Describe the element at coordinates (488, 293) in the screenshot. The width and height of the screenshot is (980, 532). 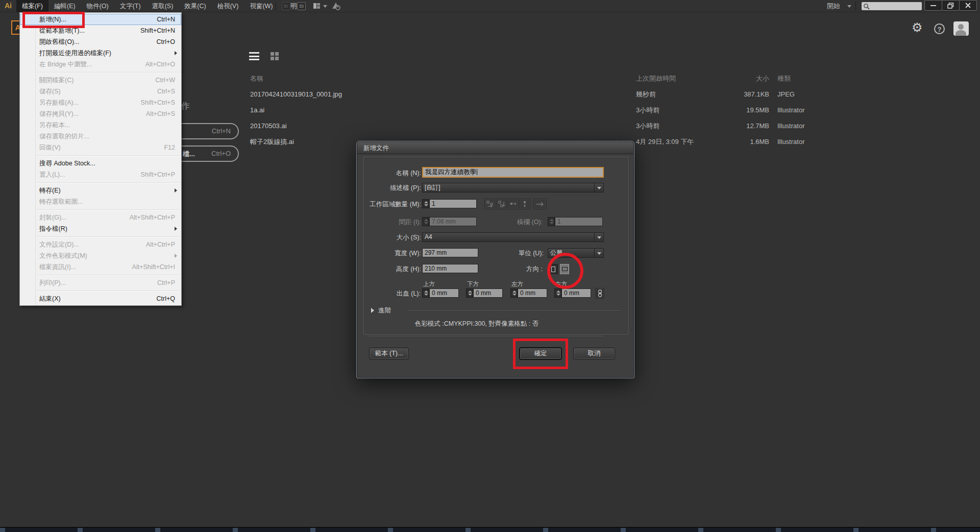
I see `bleed-bottom-input: 0 mm` at that location.